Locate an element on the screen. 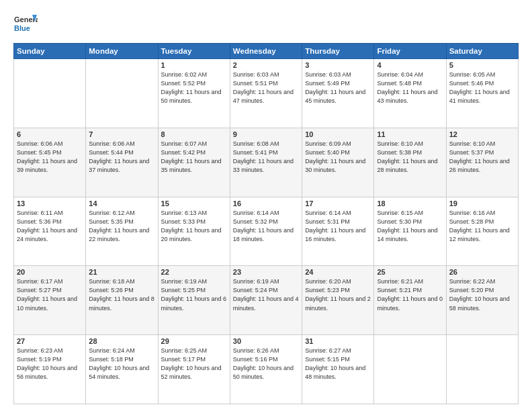 The width and height of the screenshot is (532, 411). day-info: Sunrise: 6:13 AM Sunset: 5:33 PM Dayligh… is located at coordinates (194, 226).